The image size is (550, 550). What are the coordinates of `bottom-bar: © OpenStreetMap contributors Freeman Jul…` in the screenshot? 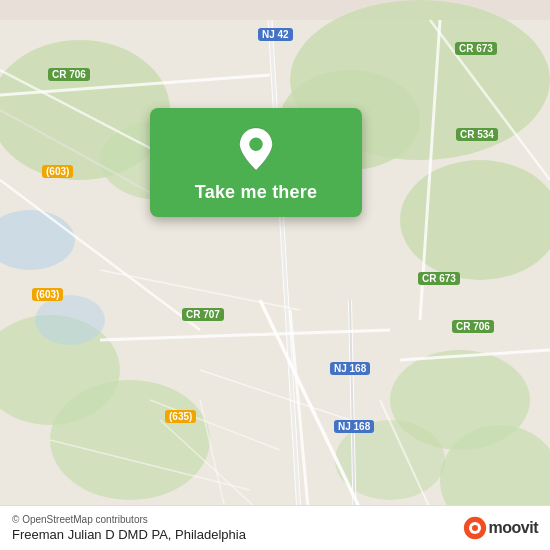 It's located at (275, 528).